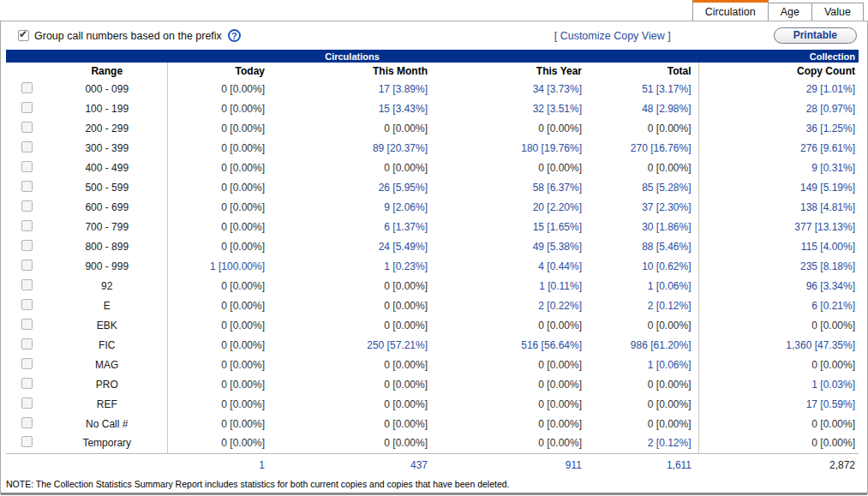  Describe the element at coordinates (512, 108) in the screenshot. I see `this-year-value: 32 [3.51%]` at that location.